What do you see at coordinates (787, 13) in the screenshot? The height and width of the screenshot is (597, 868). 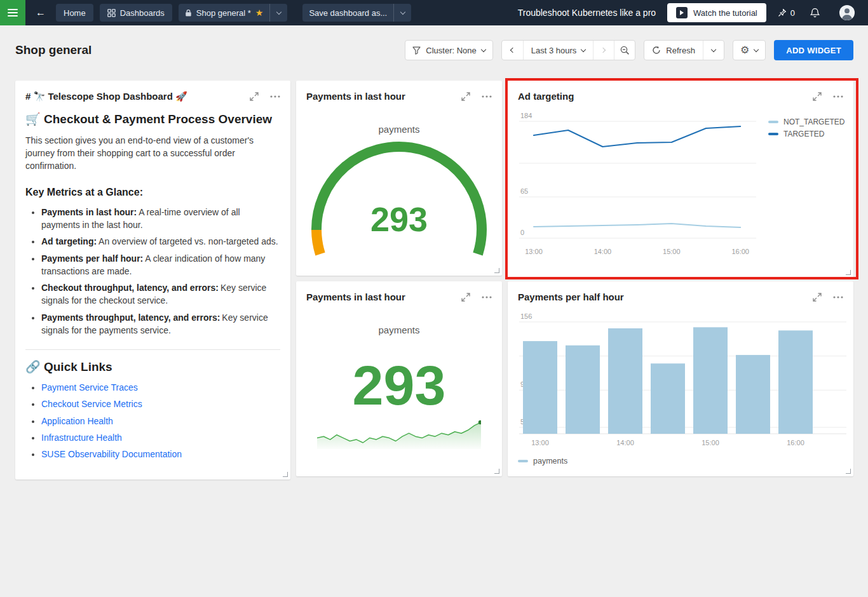 I see `pinned-items-button: 0` at bounding box center [787, 13].